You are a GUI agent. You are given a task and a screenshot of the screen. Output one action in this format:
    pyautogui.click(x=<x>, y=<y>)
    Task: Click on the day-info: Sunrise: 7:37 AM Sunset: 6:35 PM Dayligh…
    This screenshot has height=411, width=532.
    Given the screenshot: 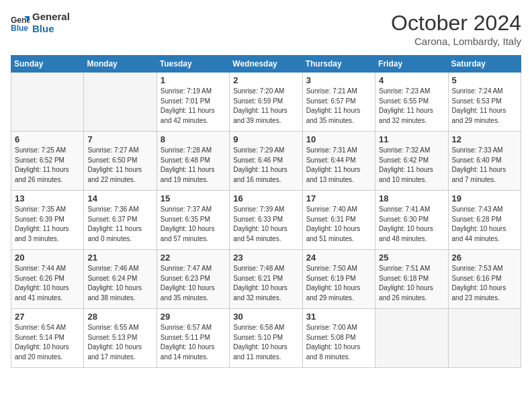 What is the action you would take?
    pyautogui.click(x=193, y=224)
    